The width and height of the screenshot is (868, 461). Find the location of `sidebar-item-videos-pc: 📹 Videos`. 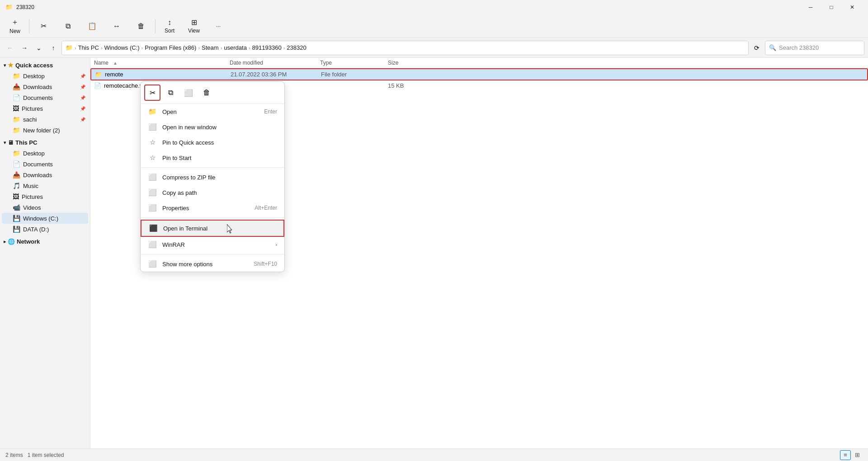

sidebar-item-videos-pc: 📹 Videos is located at coordinates (45, 207).